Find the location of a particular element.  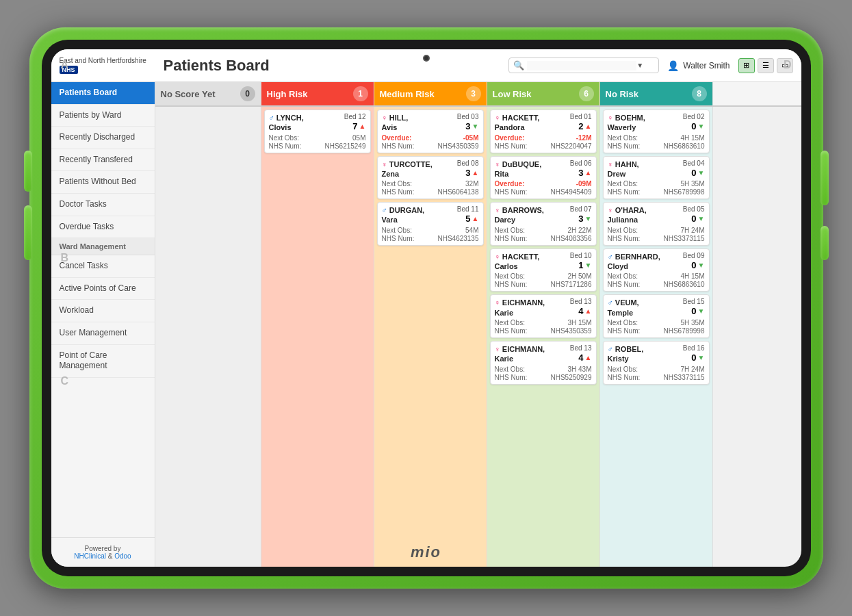

patient-card: ♀ O'HARA,Julianna Bed 05 0 ▼ Next Obs: is located at coordinates (656, 224).